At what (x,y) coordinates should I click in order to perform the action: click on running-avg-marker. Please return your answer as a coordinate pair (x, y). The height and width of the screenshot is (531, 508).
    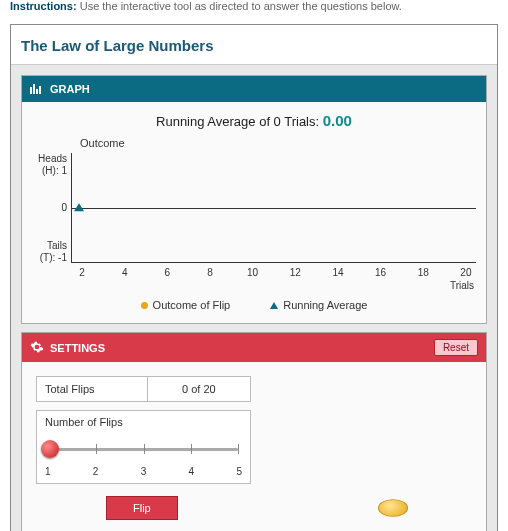
    Looking at the image, I should click on (79, 207).